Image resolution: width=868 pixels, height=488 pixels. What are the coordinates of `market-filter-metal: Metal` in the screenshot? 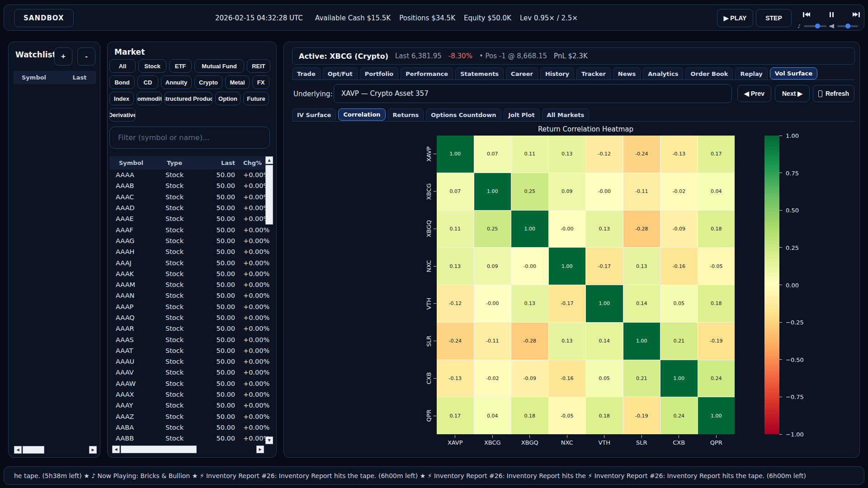 It's located at (237, 82).